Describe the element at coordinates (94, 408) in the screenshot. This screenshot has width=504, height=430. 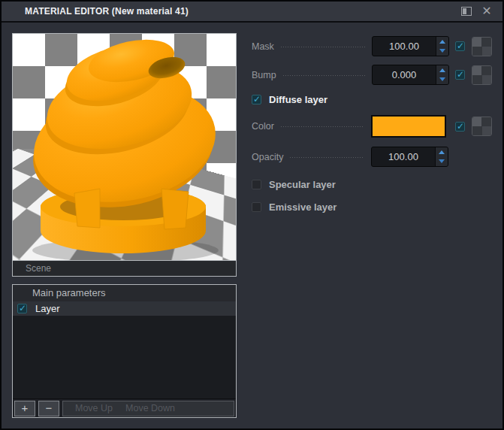
I see `move-up-button: Move Up` at that location.